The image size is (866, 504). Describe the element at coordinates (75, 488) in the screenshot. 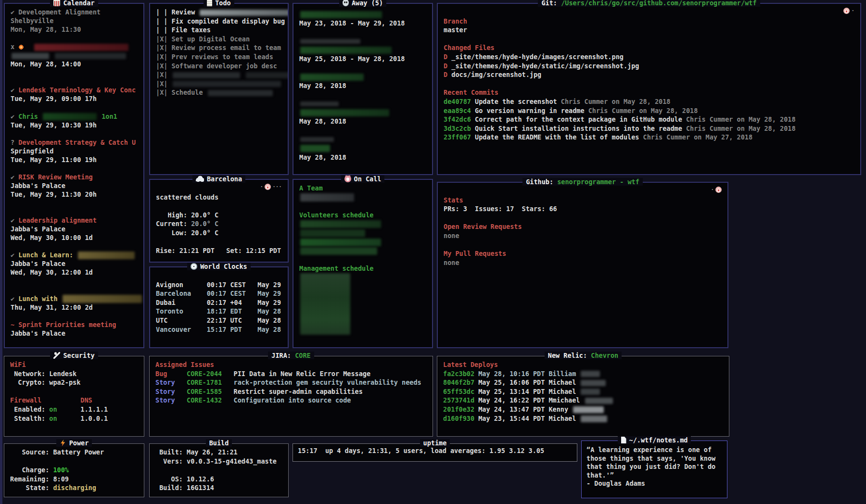

I see `text-line: State: discharging` at that location.